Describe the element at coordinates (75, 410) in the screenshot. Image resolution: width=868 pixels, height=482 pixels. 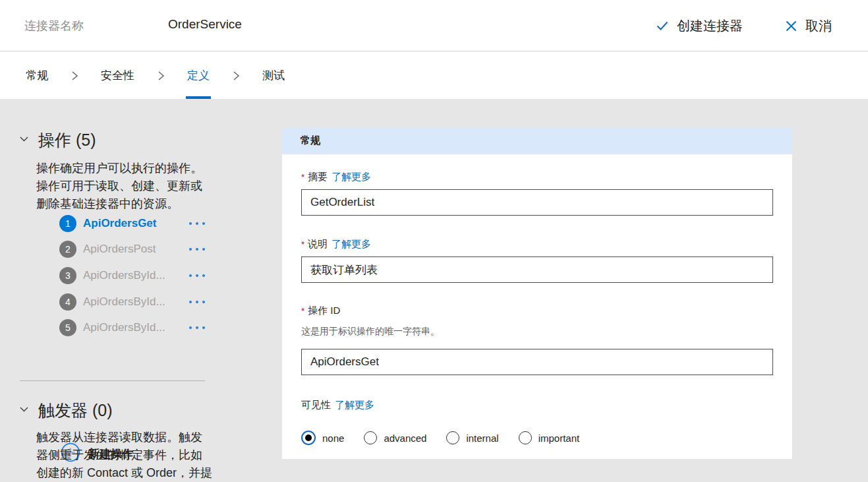
I see `triggers-section-title: 触发器 (0)` at that location.